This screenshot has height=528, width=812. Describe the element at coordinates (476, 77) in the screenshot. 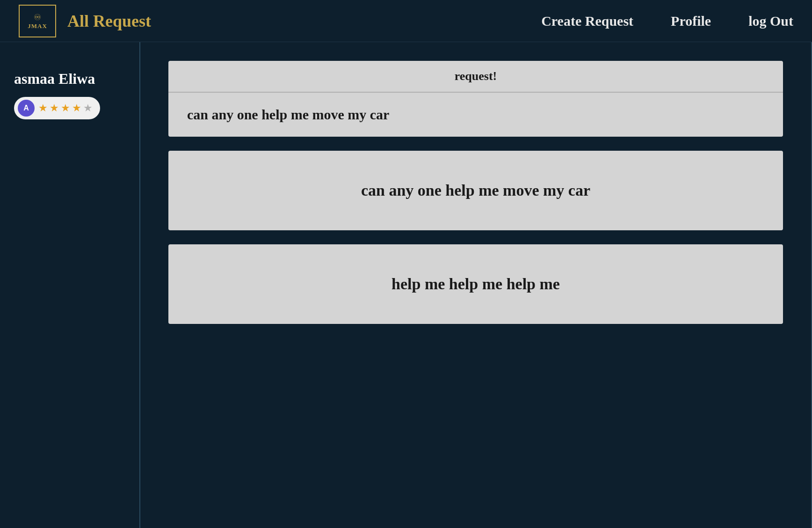

I see `request-card-1-header: request!` at that location.